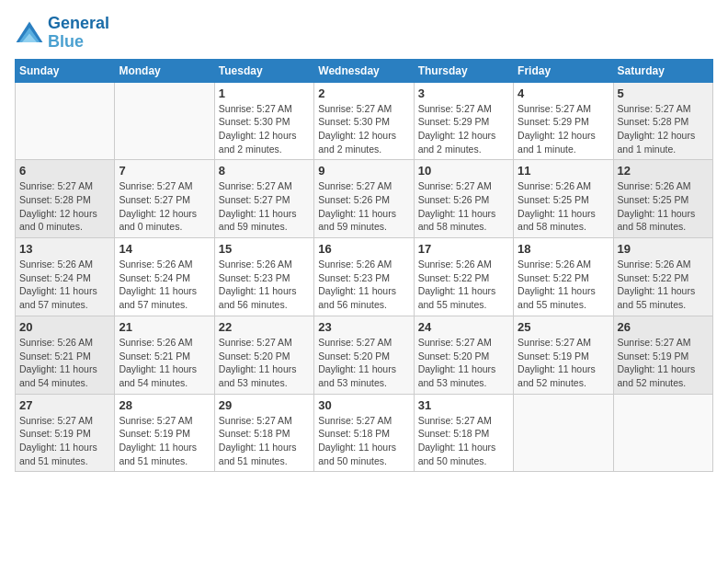  Describe the element at coordinates (563, 70) in the screenshot. I see `weekday-header: Friday` at that location.